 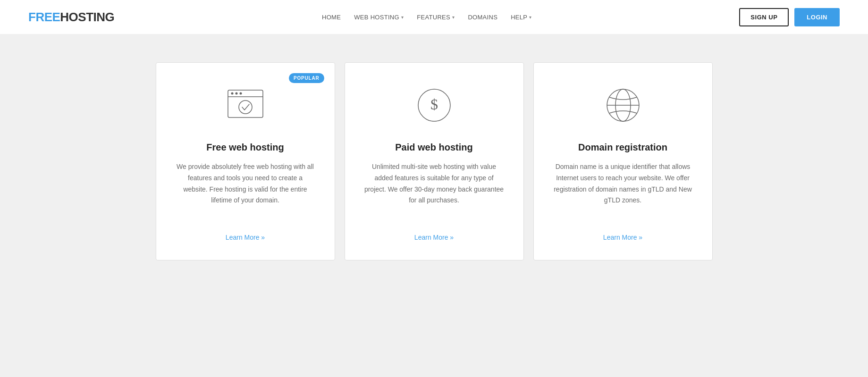 What do you see at coordinates (71, 17) in the screenshot?
I see `logo: FREEHOSTING` at bounding box center [71, 17].